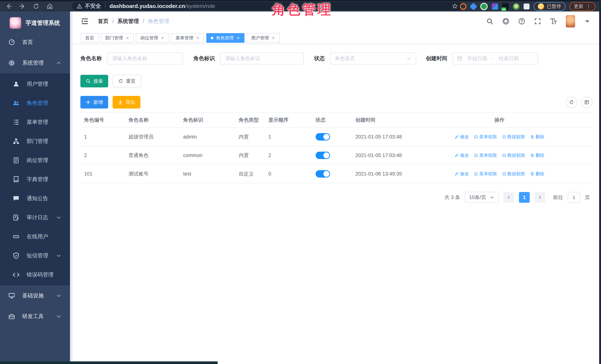 The width and height of the screenshot is (601, 364). What do you see at coordinates (43, 23) in the screenshot?
I see `app-title: 芋道管理系统` at bounding box center [43, 23].